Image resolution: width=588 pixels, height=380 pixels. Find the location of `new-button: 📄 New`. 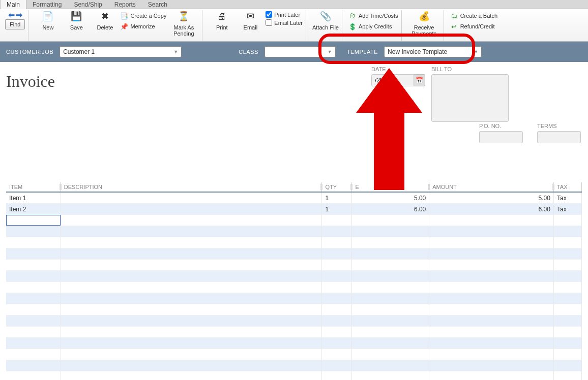

new-button: 📄 New is located at coordinates (48, 20).